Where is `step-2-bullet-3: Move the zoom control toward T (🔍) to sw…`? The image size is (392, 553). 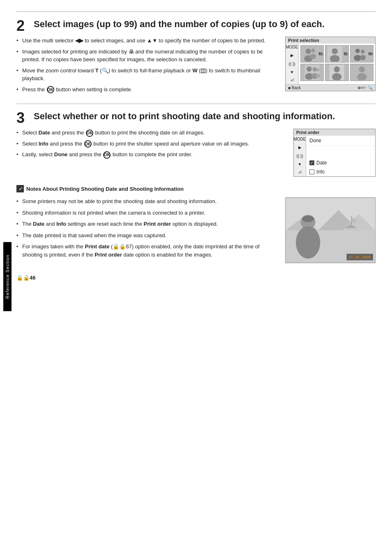 step-2-bullet-3: Move the zoom control toward T (🔍) to sw… is located at coordinates (147, 75).